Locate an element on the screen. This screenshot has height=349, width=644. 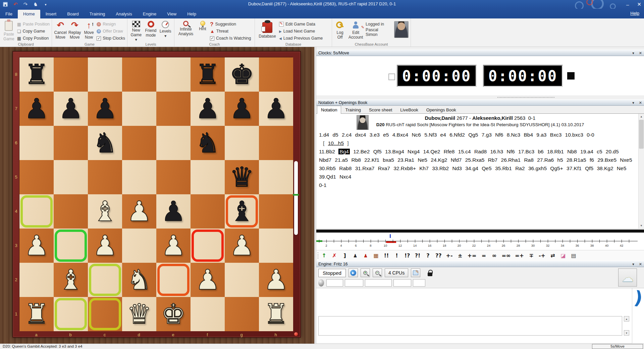
square-e5 is located at coordinates (173, 177).